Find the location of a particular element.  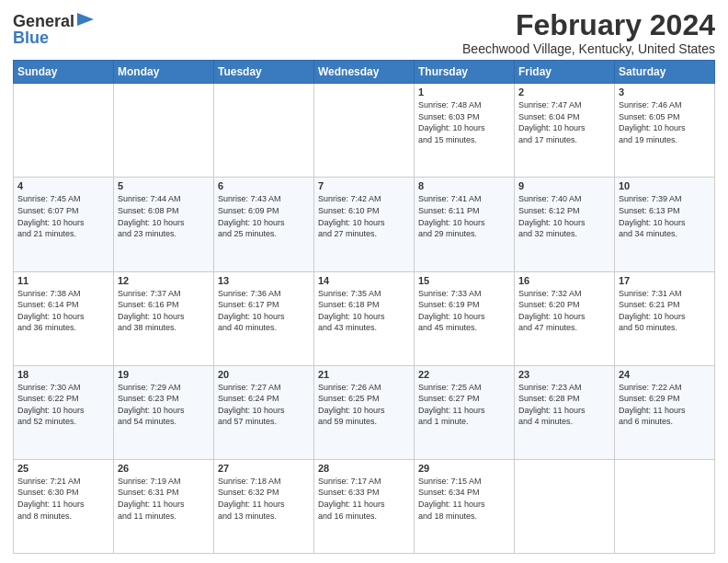

day-number: 23 is located at coordinates (564, 374).